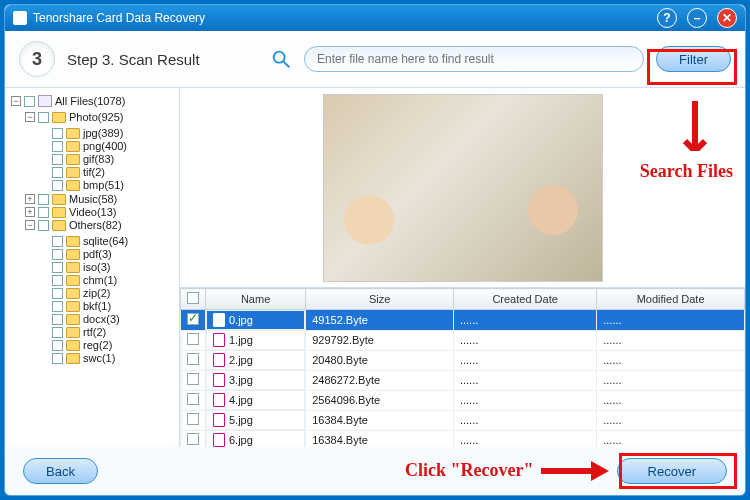 The height and width of the screenshot is (500, 750). Describe the element at coordinates (107, 332) in the screenshot. I see `tree-leaf: rtf(2)` at that location.